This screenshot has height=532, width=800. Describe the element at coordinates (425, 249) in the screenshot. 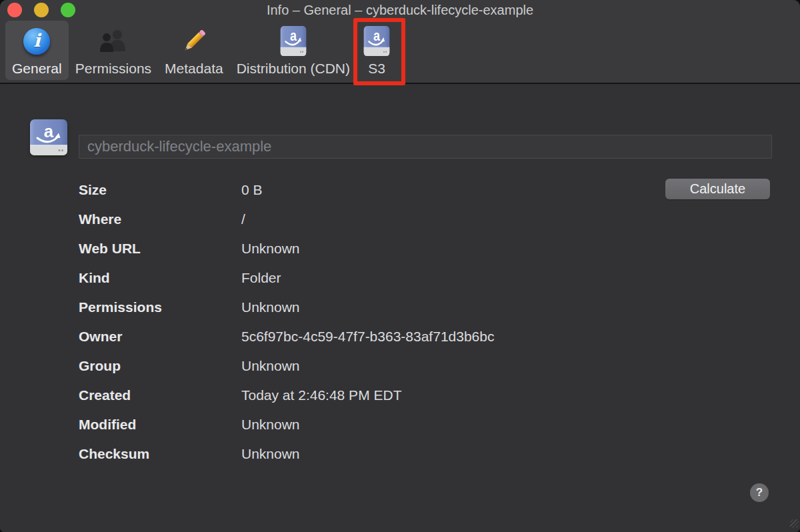

I see `info-row-web-url: Web URL Unknown` at that location.